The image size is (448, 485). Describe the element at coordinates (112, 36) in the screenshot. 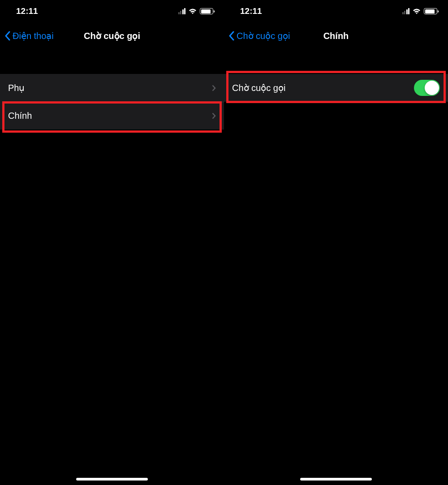

I see `page-title: Chờ cuộc gọi` at that location.